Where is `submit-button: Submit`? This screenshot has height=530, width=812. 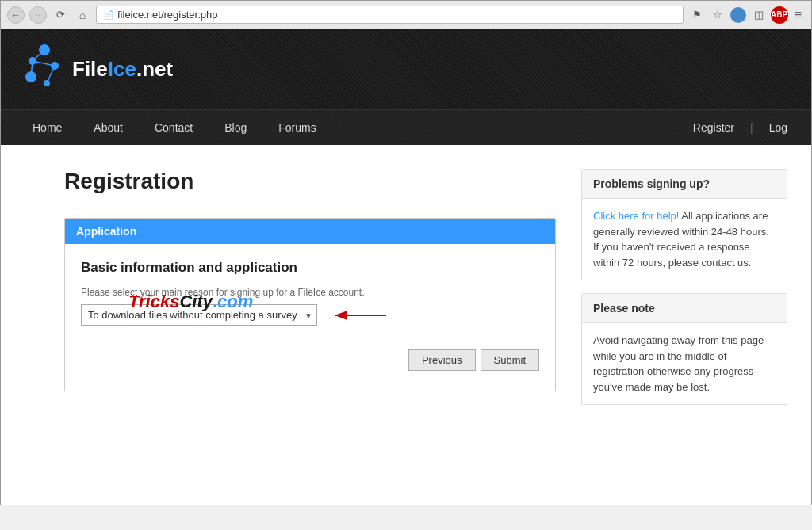
submit-button: Submit is located at coordinates (510, 360).